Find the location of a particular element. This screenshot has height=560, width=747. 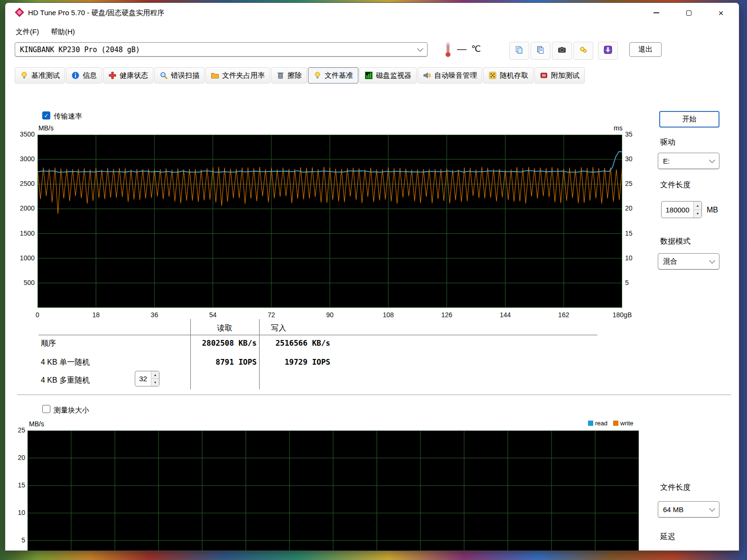

block-y-tick: 15 is located at coordinates (18, 485).